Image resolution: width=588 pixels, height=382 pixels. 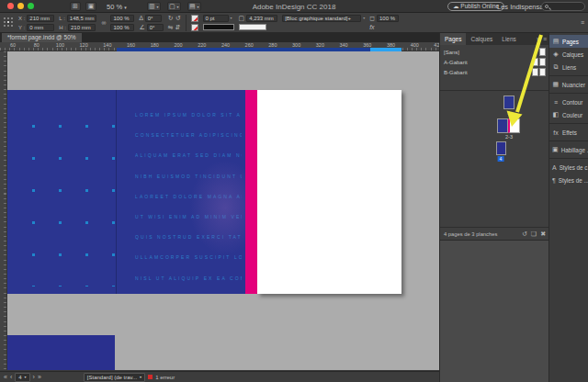 I want to click on reference-point-proxy, so click(x=9, y=22).